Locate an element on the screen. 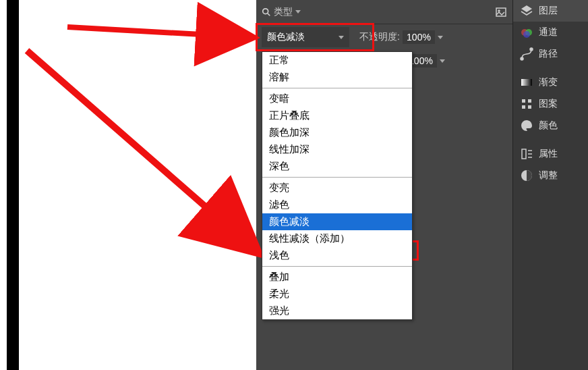  tab-label: 通道 is located at coordinates (548, 32).